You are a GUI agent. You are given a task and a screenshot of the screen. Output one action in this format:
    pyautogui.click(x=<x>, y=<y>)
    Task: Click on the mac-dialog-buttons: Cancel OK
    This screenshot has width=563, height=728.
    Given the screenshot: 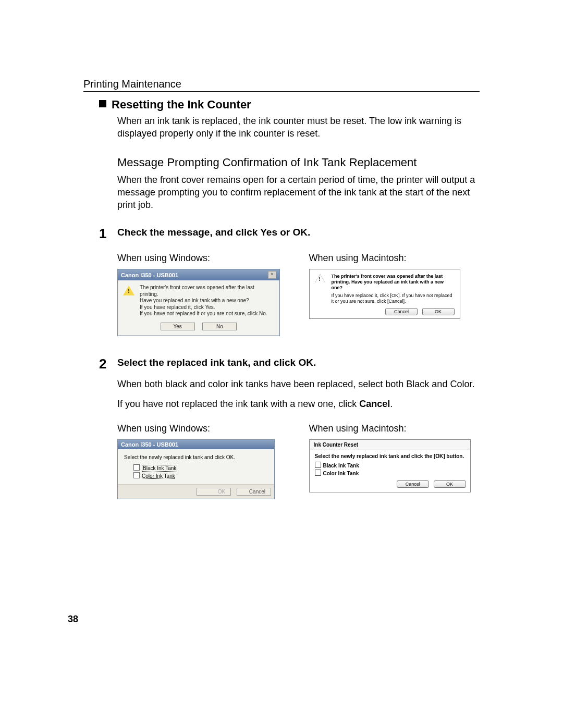 What is the action you would take?
    pyautogui.click(x=385, y=312)
    